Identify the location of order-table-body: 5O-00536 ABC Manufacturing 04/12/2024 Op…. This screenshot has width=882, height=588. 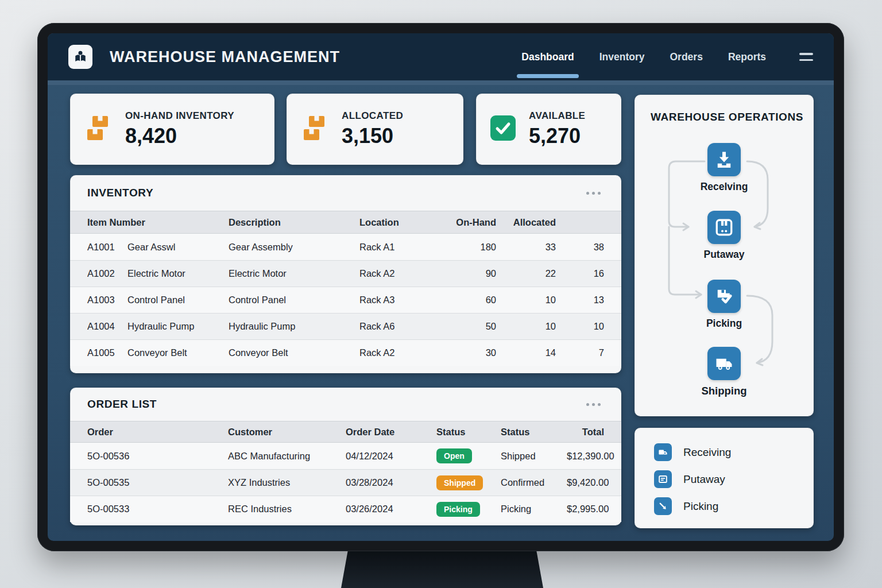
(346, 482).